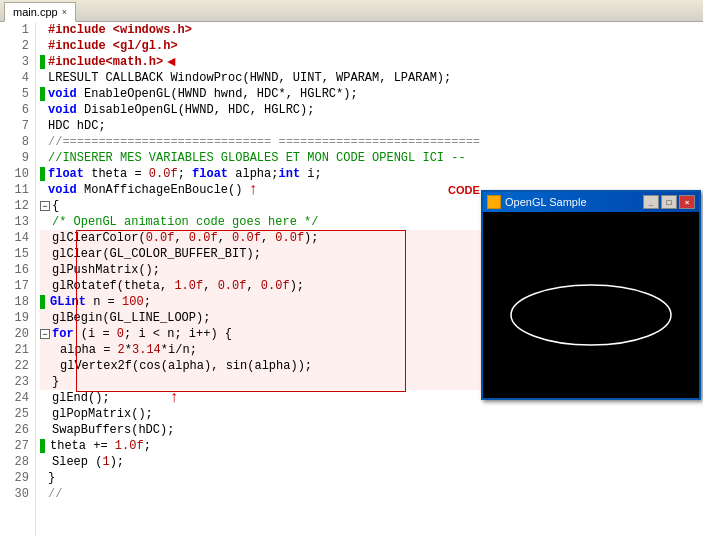  What do you see at coordinates (104, 270) in the screenshot?
I see `code-text-16: glPushMatrix();` at bounding box center [104, 270].